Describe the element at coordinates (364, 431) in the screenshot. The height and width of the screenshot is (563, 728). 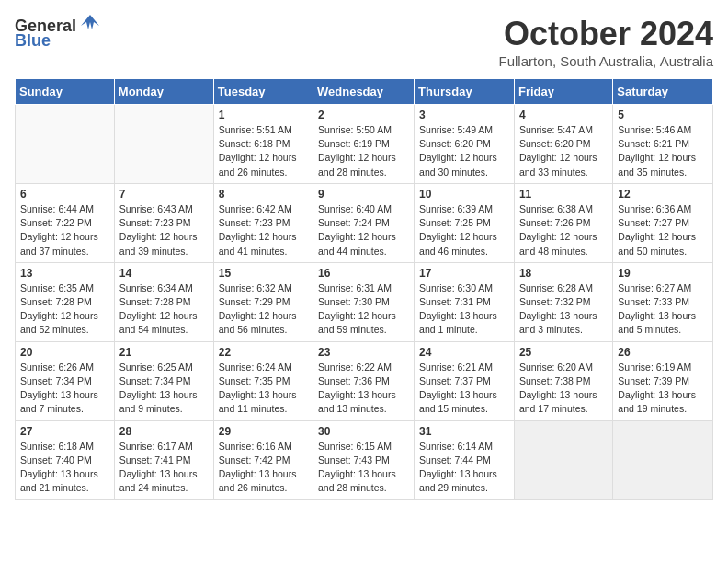
I see `day-number: 30` at that location.